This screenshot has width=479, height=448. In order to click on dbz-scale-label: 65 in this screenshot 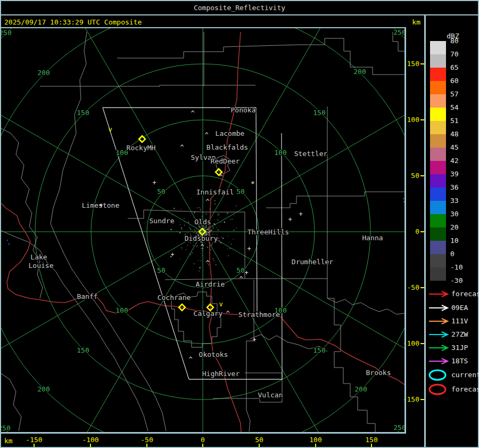, I will do `click(455, 67)`.